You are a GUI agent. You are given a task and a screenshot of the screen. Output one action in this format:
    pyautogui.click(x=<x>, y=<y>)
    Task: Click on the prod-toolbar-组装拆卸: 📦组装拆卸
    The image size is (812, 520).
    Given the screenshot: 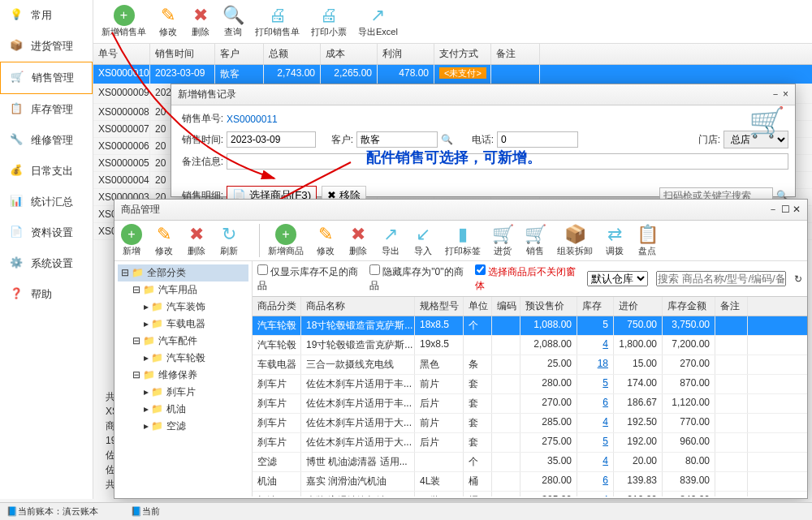 What is the action you would take?
    pyautogui.click(x=575, y=240)
    